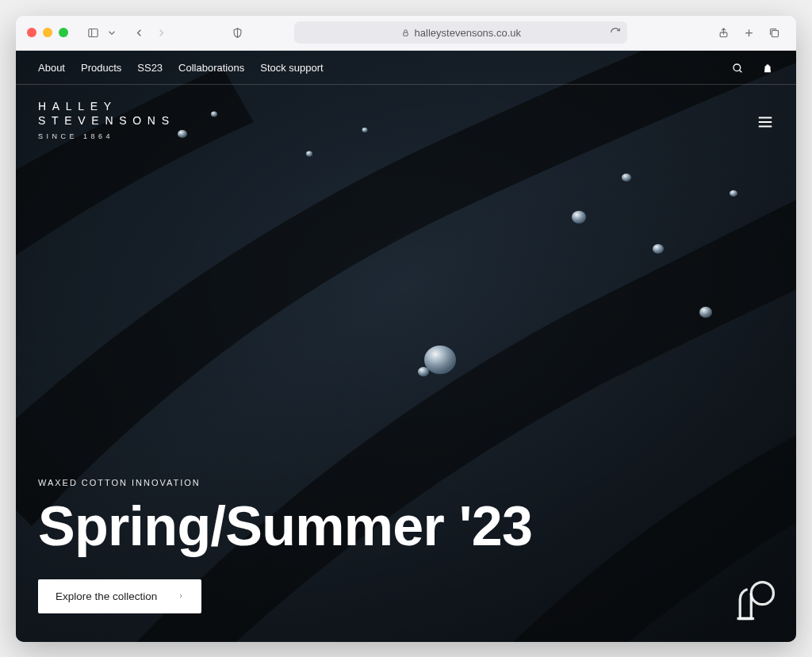  Describe the element at coordinates (150, 68) in the screenshot. I see `nav-link-ss23: SS23` at that location.